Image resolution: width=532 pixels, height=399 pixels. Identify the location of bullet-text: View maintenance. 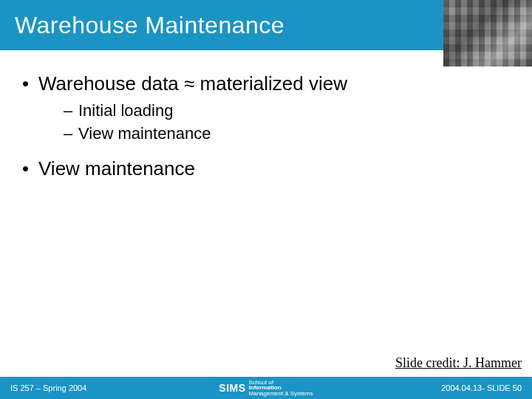
(117, 168).